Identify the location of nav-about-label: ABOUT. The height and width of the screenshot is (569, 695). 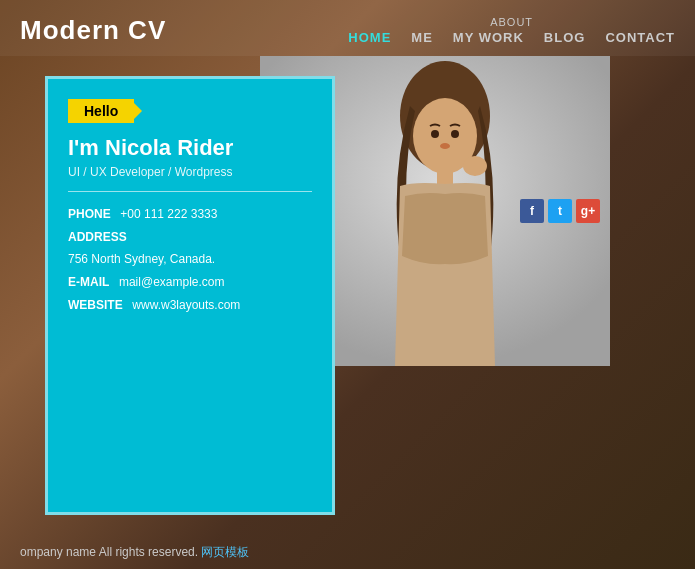
(512, 22).